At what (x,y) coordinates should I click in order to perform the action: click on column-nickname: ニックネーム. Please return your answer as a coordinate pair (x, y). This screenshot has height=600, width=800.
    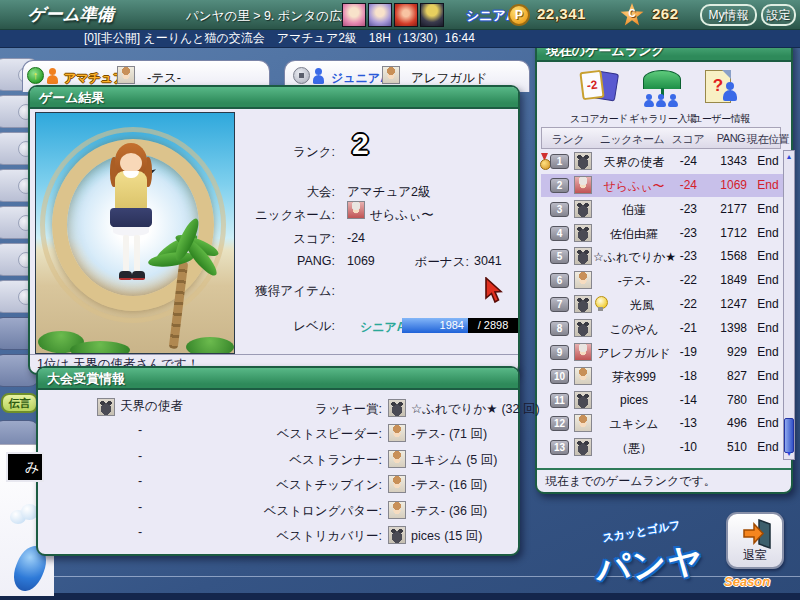
    Looking at the image, I should click on (632, 140).